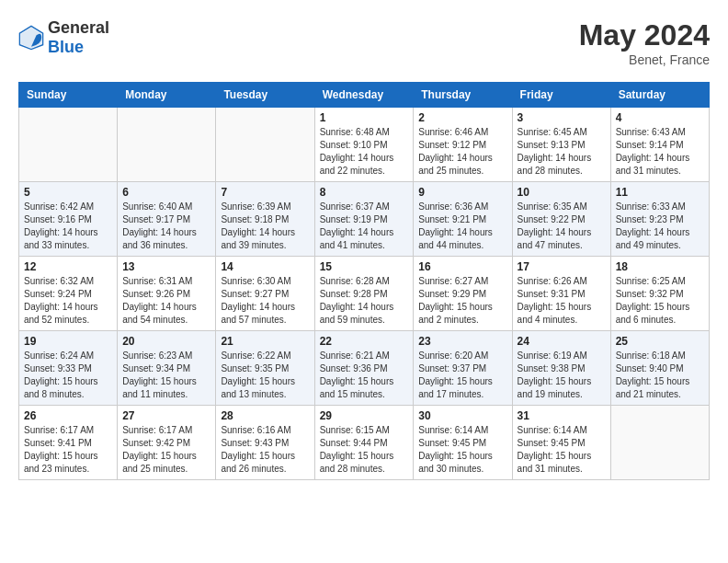  Describe the element at coordinates (265, 375) in the screenshot. I see `day-info: Sunrise: 6:22 AM Sunset: 9:35 PM Dayligh…` at that location.